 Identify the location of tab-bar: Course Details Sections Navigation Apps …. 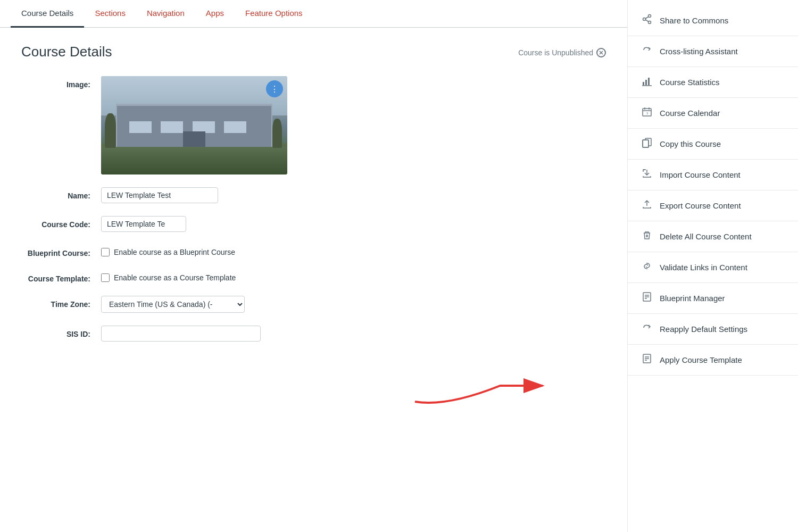
(314, 14).